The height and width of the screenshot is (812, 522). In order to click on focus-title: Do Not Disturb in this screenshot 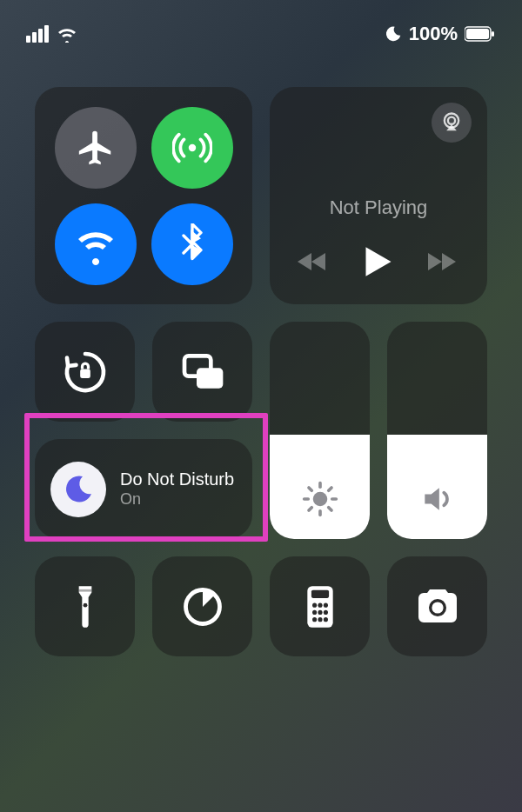, I will do `click(177, 479)`.